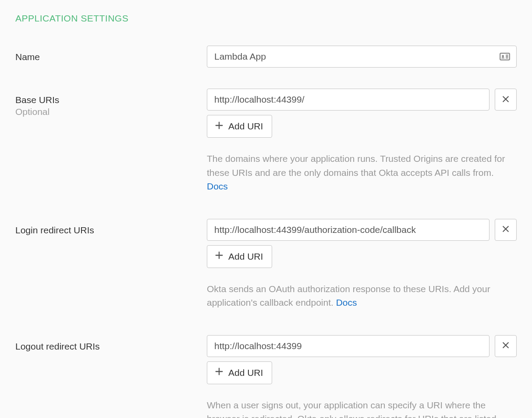  I want to click on logout-uri-row, so click(362, 346).